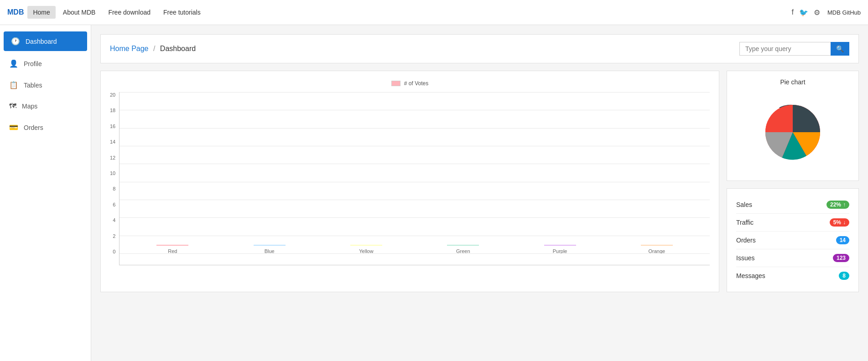 The image size is (868, 361). I want to click on sidebar-label-tables: Tables, so click(33, 85).